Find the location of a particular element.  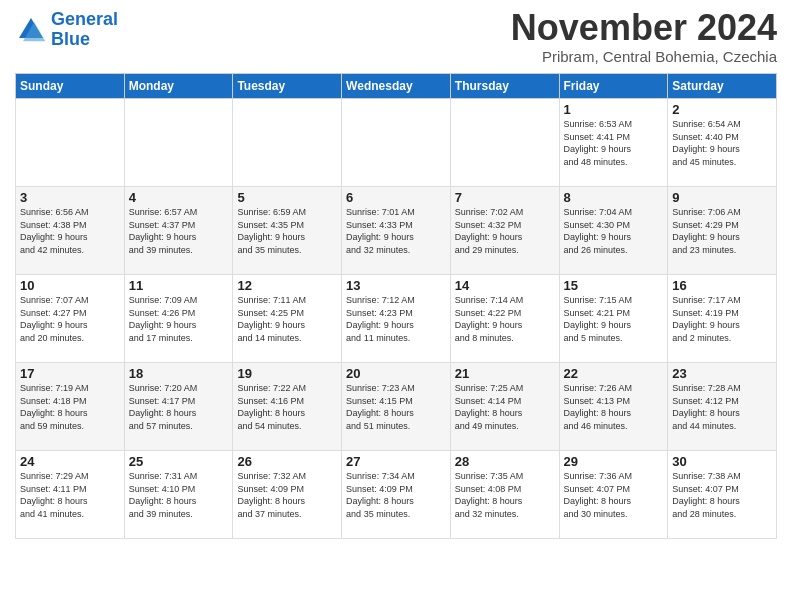

day-number: 1 is located at coordinates (614, 110).